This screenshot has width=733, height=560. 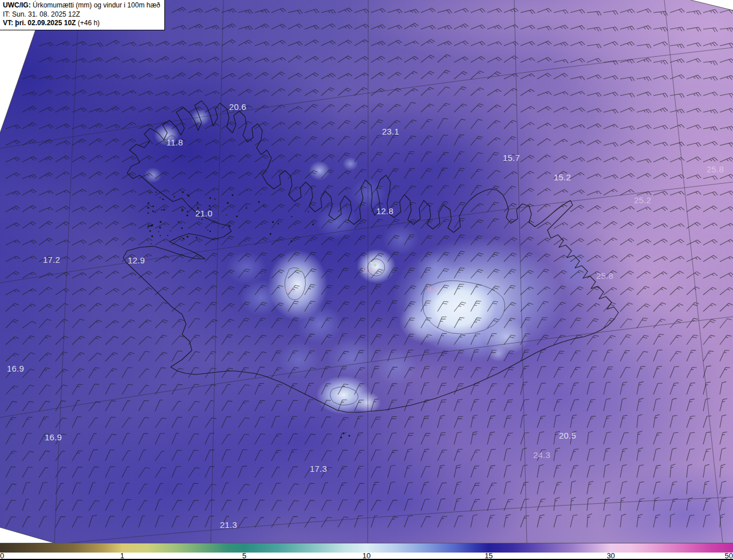 What do you see at coordinates (81, 23) in the screenshot?
I see `title-line-valid: VT: þri. 02.09.2025 10Z (+46 h)` at bounding box center [81, 23].